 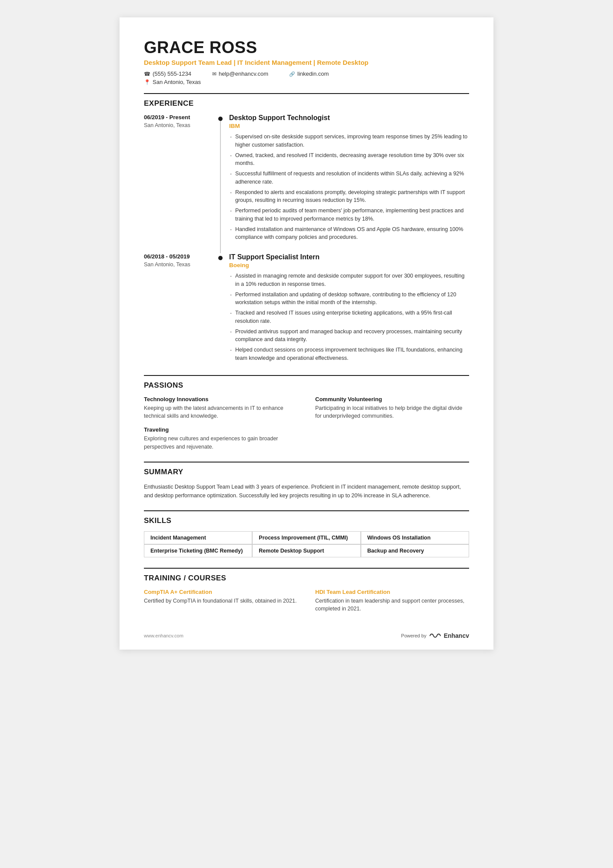 What do you see at coordinates (349, 317) in the screenshot?
I see `job-2-bullets: Assisted in managing remote and deskside…` at bounding box center [349, 317].